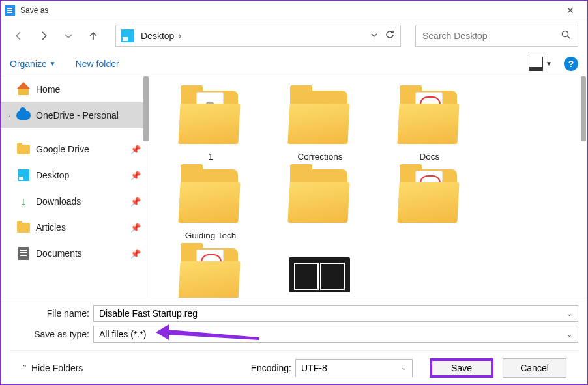  What do you see at coordinates (492, 36) in the screenshot?
I see `search-input` at bounding box center [492, 36].